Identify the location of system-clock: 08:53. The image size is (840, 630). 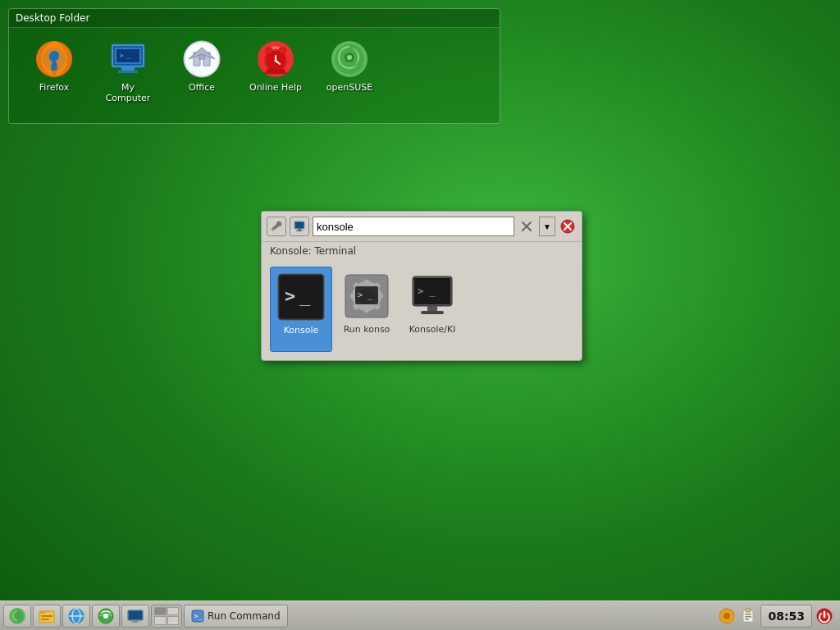
(786, 616).